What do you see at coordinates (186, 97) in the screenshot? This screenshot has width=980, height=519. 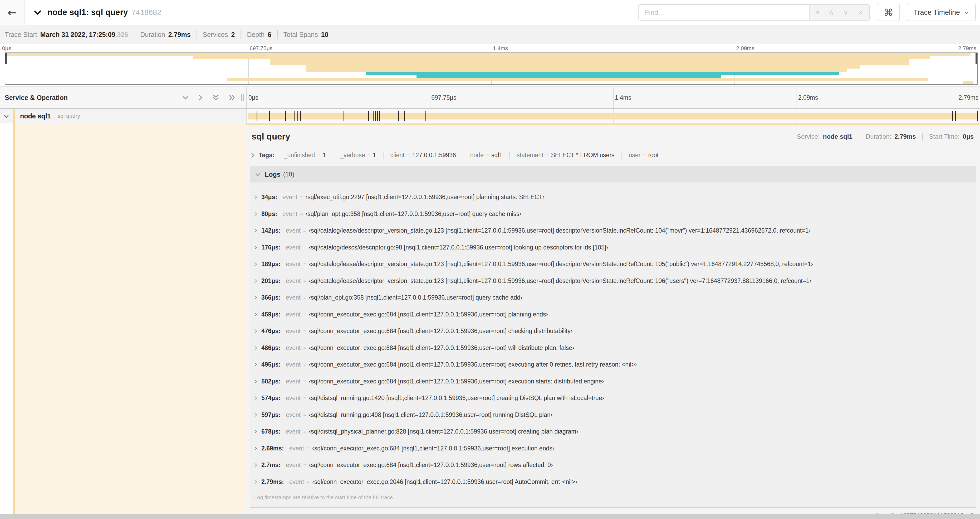 I see `collapse-one-icon` at bounding box center [186, 97].